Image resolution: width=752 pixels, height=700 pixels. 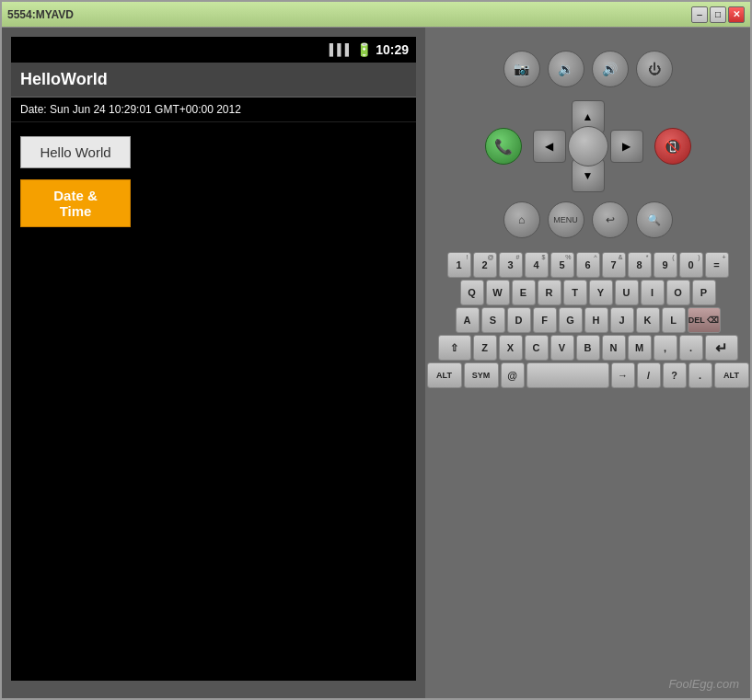 What do you see at coordinates (566, 69) in the screenshot?
I see `volume-down-button: 🔉` at bounding box center [566, 69].